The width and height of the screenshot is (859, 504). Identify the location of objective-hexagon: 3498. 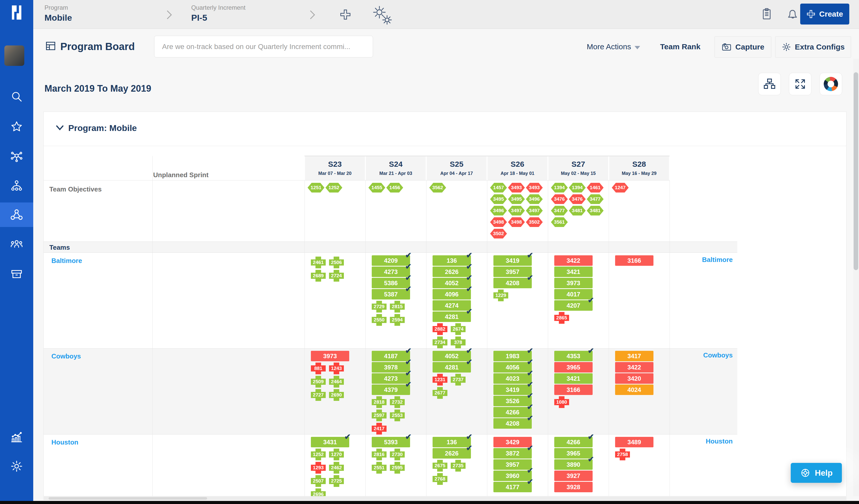
(498, 222).